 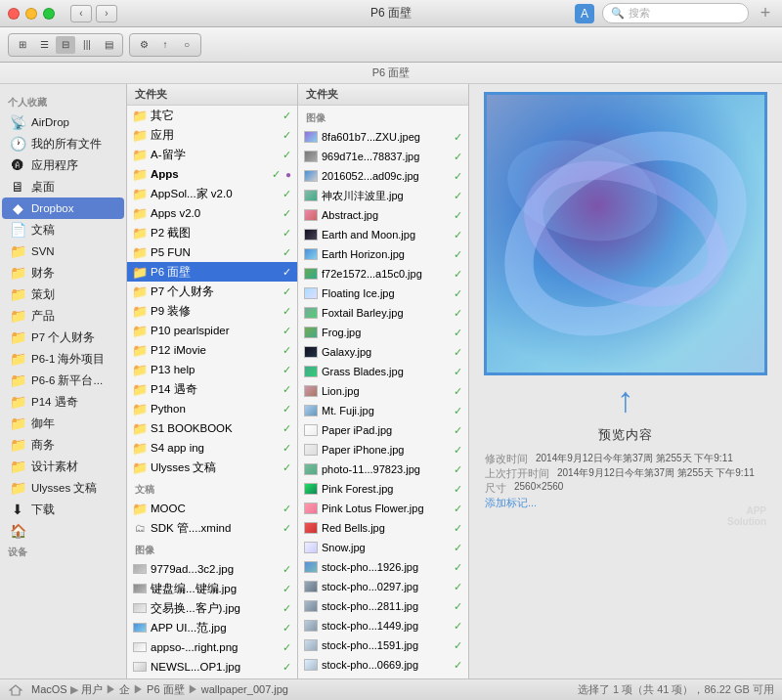 I want to click on sidebar-item-desktop: 🖥 桌面, so click(x=63, y=187).